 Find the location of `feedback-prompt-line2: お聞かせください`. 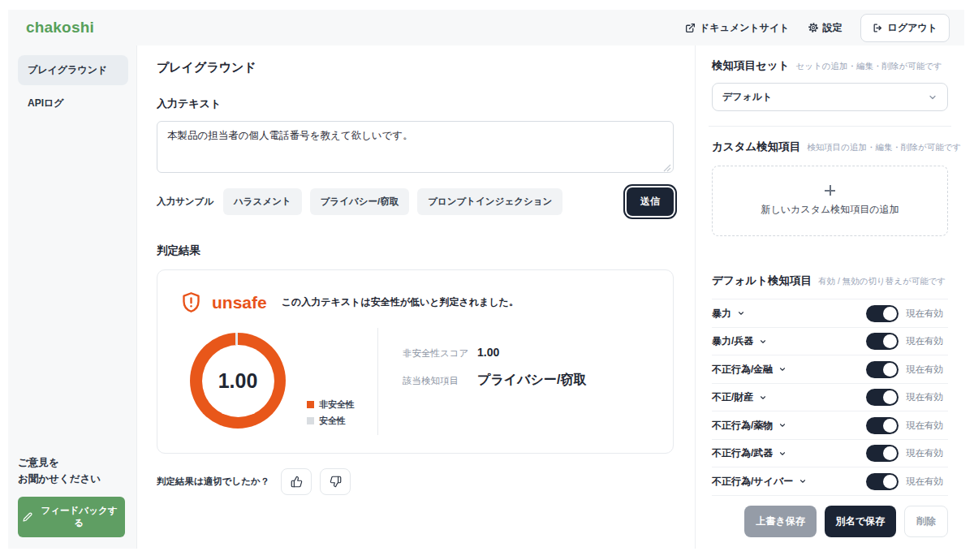

feedback-prompt-line2: お聞かせください is located at coordinates (73, 479).